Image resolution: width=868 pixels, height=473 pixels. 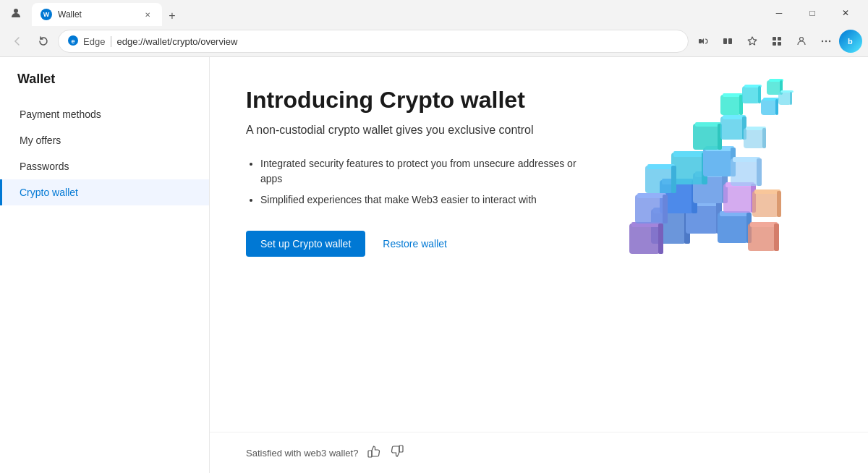 What do you see at coordinates (851, 41) in the screenshot?
I see `svg-text: b` at bounding box center [851, 41].